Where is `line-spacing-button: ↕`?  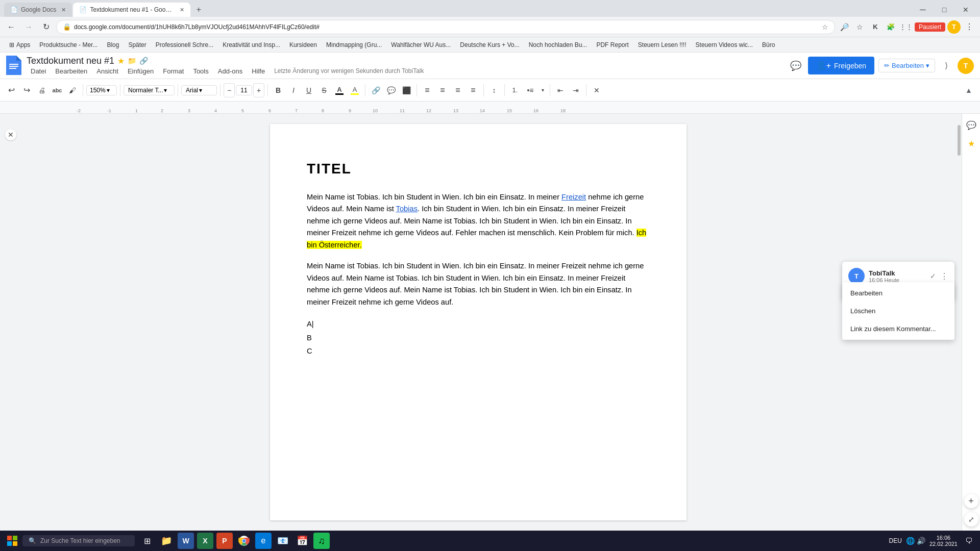
line-spacing-button: ↕ is located at coordinates (494, 90).